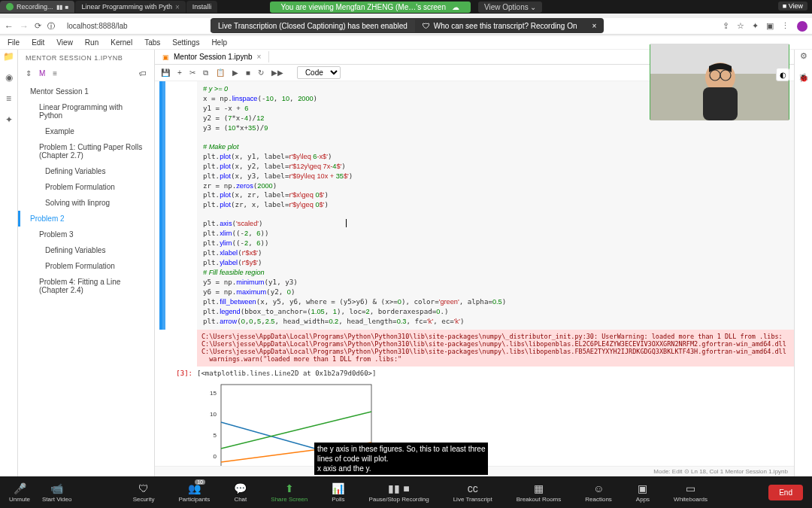 The width and height of the screenshot is (812, 508). Describe the element at coordinates (130, 7) in the screenshot. I see `browser-tab-linprog: Linear Programming with Pyth ×` at that location.